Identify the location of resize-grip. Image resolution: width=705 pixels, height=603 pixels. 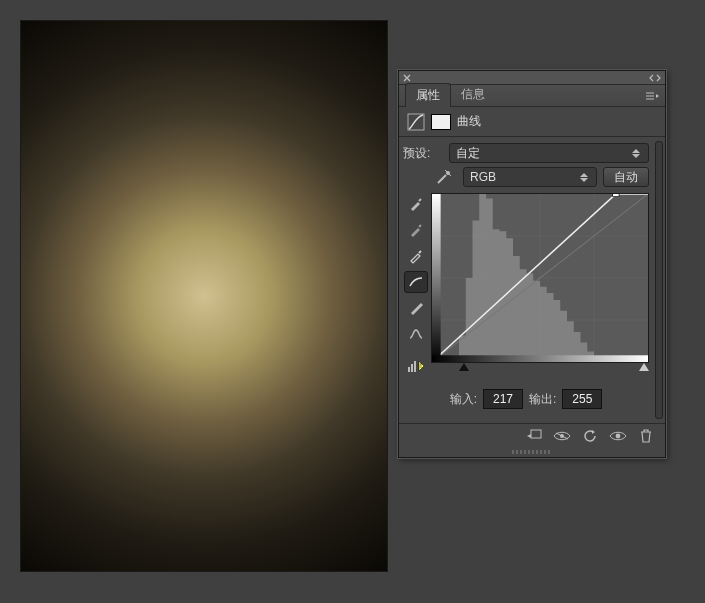
(532, 452).